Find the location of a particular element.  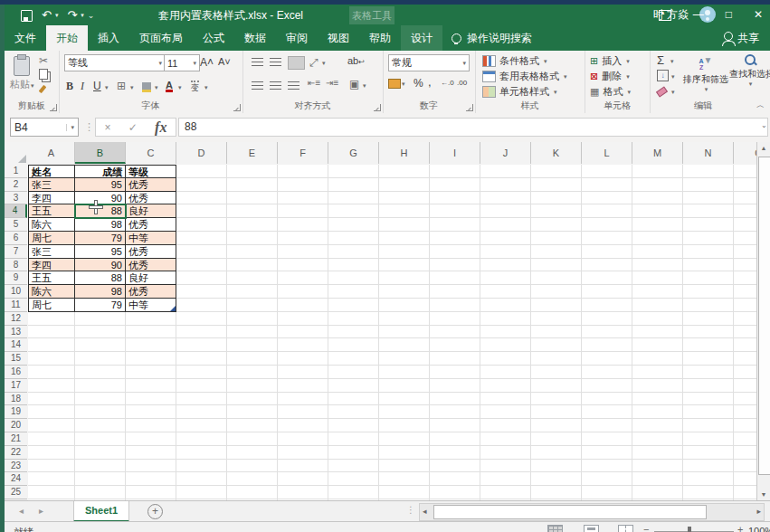

tab-文件: 文件 is located at coordinates (25, 38).